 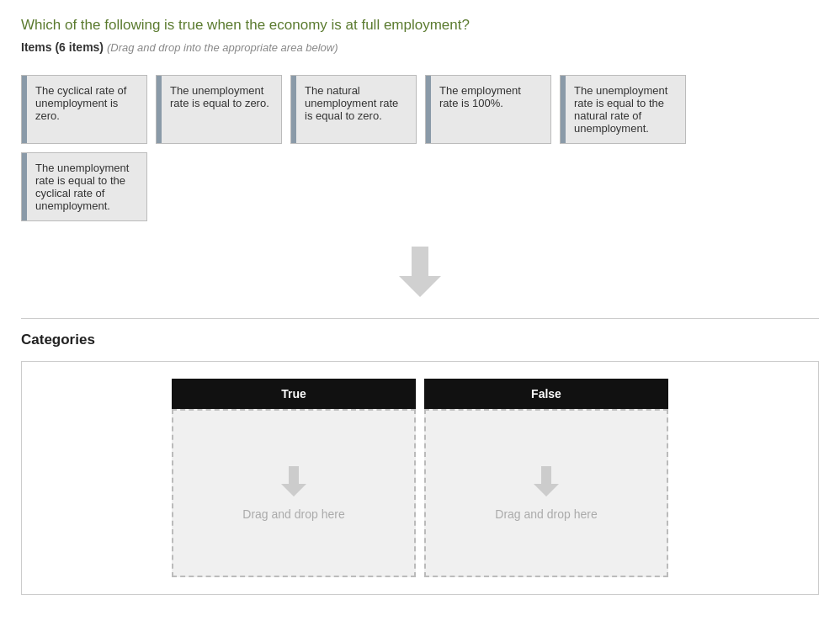 I want to click on category-false-header: False, so click(x=546, y=394).